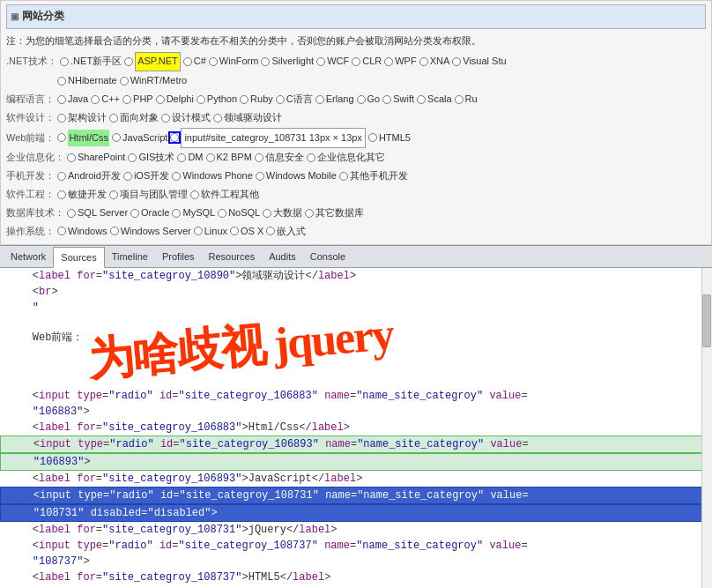  I want to click on radio-nhibernate: NHibernate, so click(86, 81).